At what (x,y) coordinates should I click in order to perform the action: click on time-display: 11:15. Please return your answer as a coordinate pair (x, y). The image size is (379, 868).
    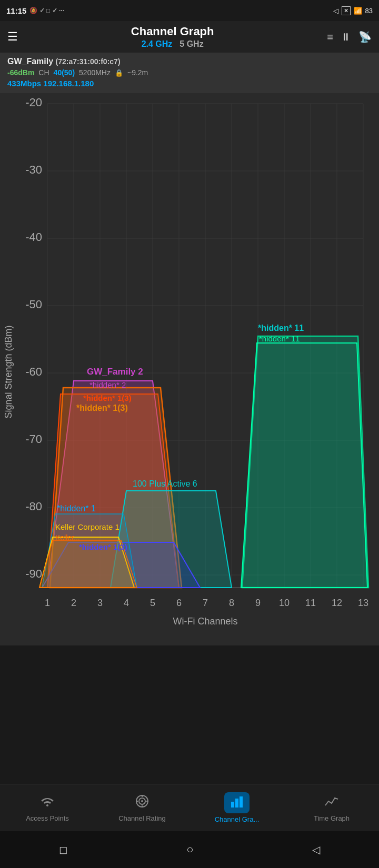
    Looking at the image, I should click on (16, 11).